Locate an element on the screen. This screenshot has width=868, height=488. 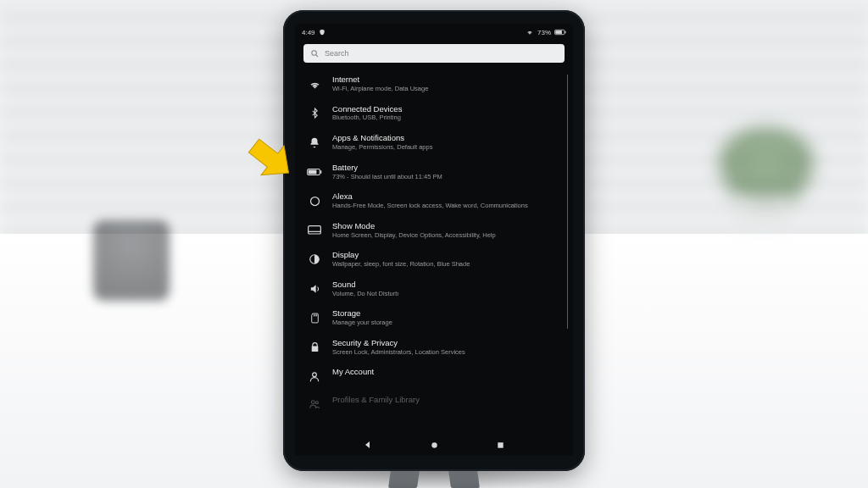
settings-item-title: Sound is located at coordinates (448, 285).